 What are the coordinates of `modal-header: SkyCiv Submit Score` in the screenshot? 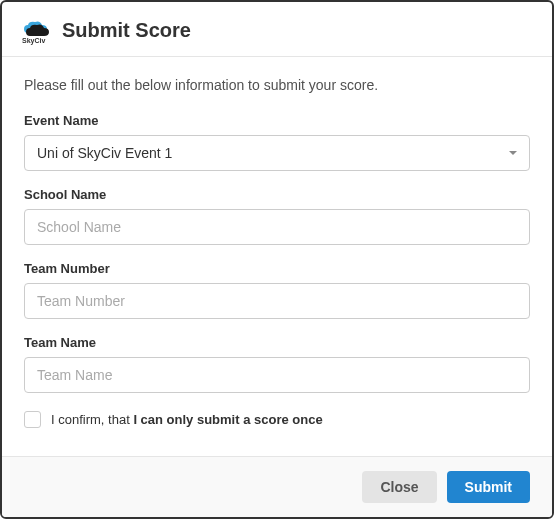 It's located at (277, 30).